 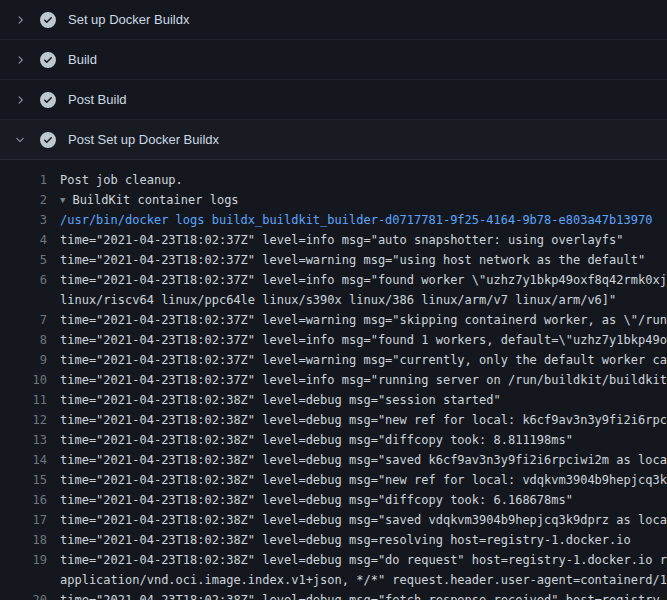 I want to click on log-line: 12 ▼time="2021-04-23T18:02:38Z" level=de…, so click(x=334, y=420).